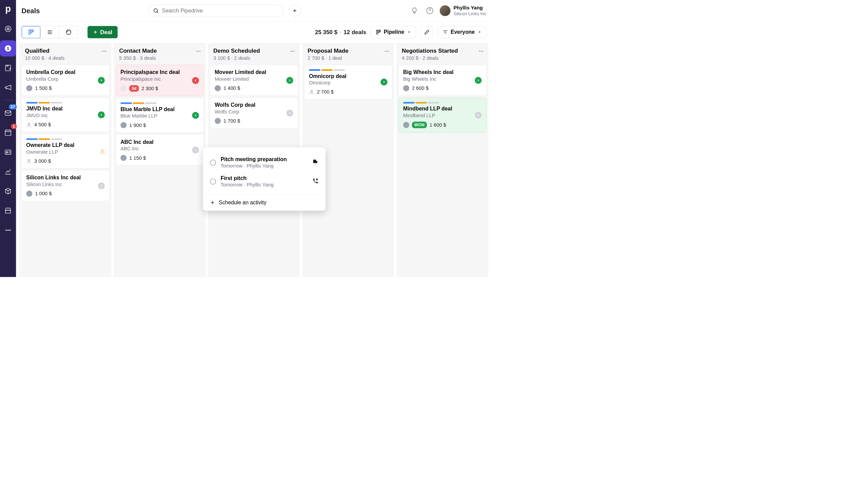 This screenshot has height=489, width=868. Describe the element at coordinates (8, 29) in the screenshot. I see `nav-leads` at that location.